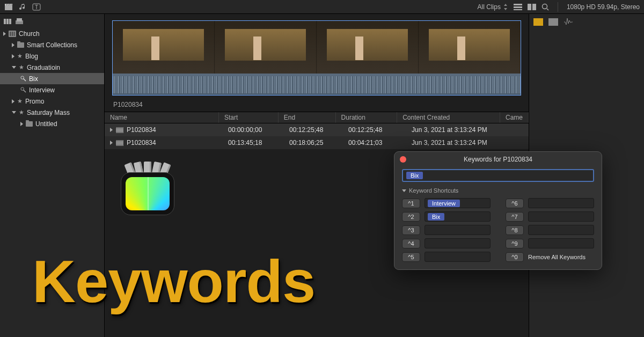 The width and height of the screenshot is (644, 337). I want to click on sidebar-item-promo: ★Promo, so click(52, 101).